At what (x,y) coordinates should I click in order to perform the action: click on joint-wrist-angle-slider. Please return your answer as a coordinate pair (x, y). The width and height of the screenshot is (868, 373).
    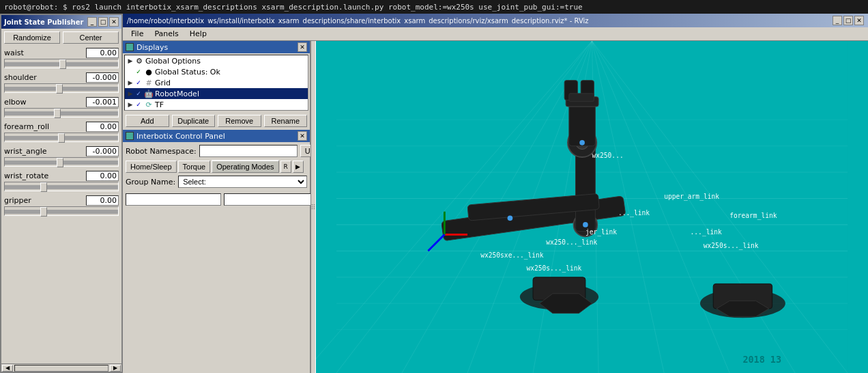
    Looking at the image, I should click on (61, 162).